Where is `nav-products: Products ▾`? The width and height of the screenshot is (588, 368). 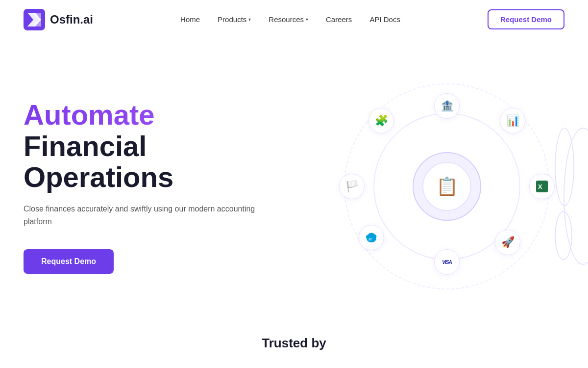 nav-products: Products ▾ is located at coordinates (234, 20).